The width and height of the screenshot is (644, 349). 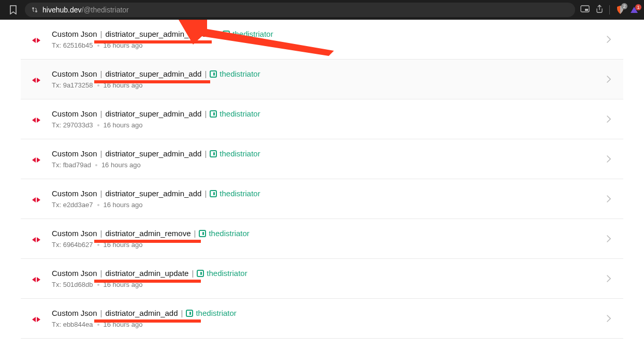 I want to click on transaction-row: Custom Json | distriator_admin_remove | …, so click(x=322, y=239).